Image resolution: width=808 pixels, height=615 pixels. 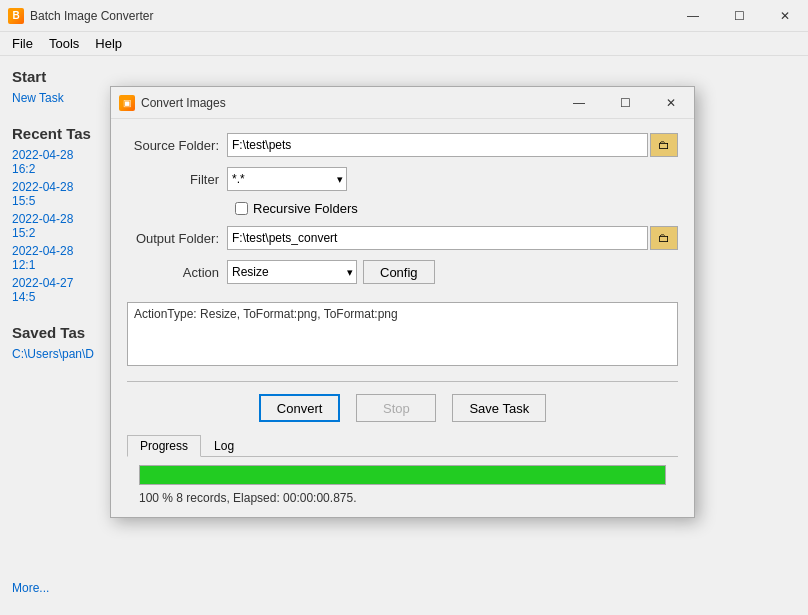 I want to click on action-info-textarea, so click(x=402, y=334).